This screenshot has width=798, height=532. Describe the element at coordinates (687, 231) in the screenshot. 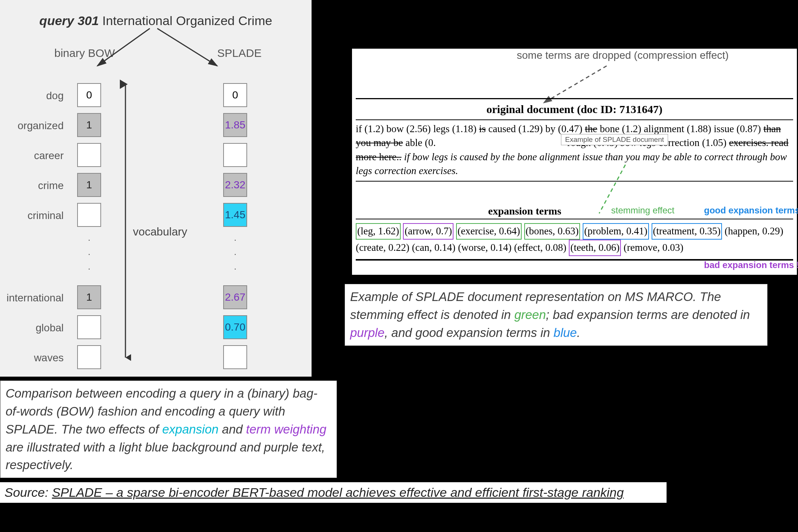

I see `exp-term-treatment: (treatment, 0.35)` at that location.